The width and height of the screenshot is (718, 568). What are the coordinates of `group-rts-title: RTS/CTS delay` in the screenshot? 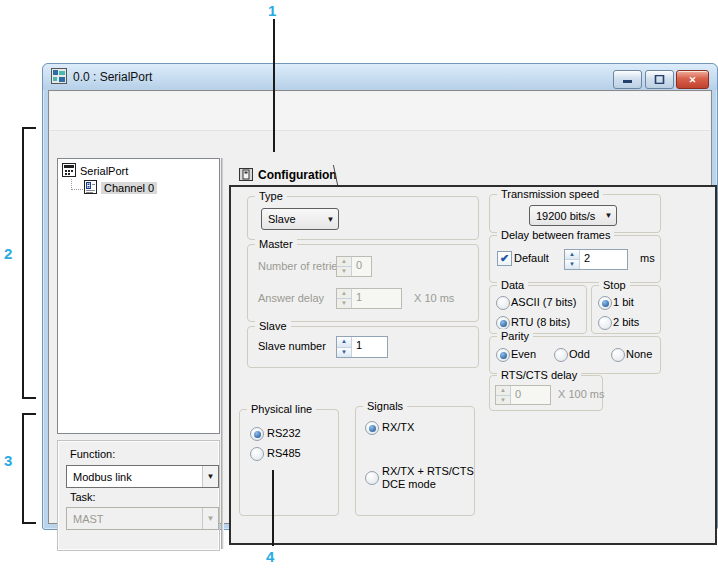 It's located at (539, 375).